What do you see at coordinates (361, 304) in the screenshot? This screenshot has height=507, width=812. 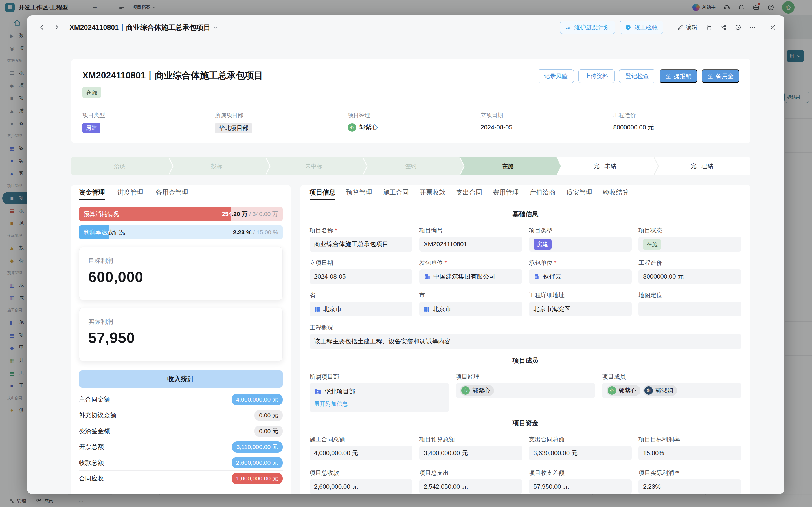 I see `form-field: 省 北京市` at bounding box center [361, 304].